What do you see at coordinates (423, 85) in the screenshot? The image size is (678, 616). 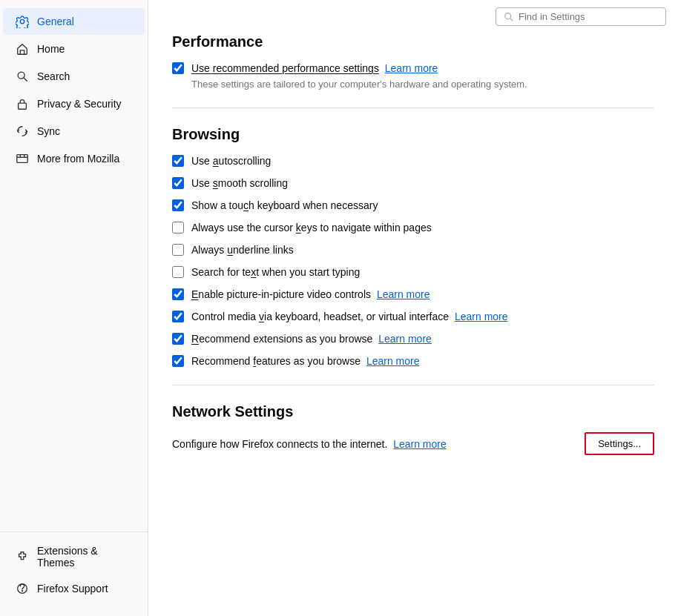 I see `performance-description: These settings are tailored to your comp…` at bounding box center [423, 85].